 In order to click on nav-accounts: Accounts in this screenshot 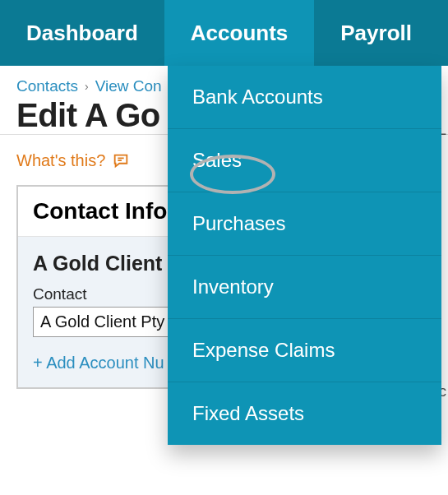, I will do `click(239, 33)`.